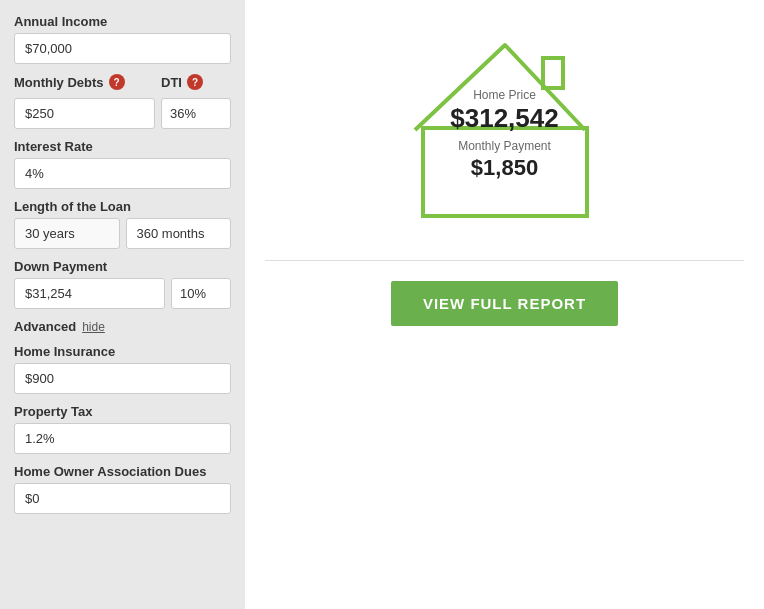 Image resolution: width=764 pixels, height=609 pixels. Describe the element at coordinates (122, 369) in the screenshot. I see `home-insurance-group: Home Insurance` at that location.